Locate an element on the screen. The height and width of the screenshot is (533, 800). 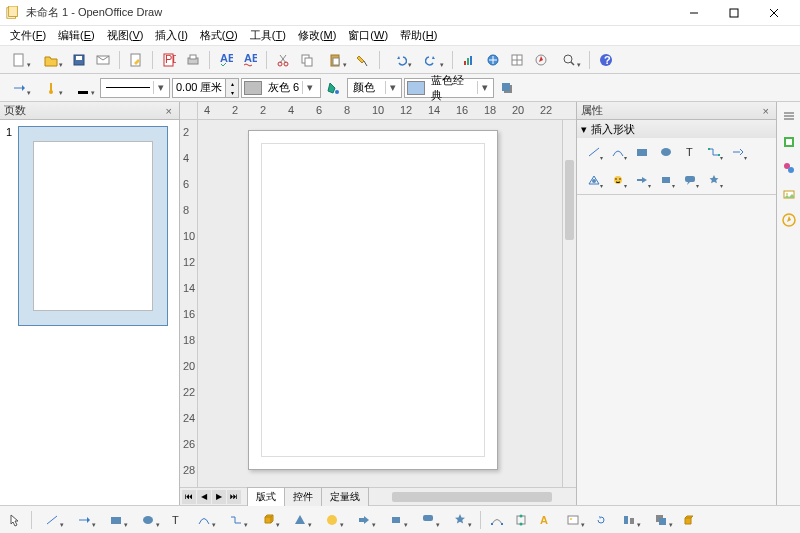
arrow-tool is located at coordinates (84, 520).